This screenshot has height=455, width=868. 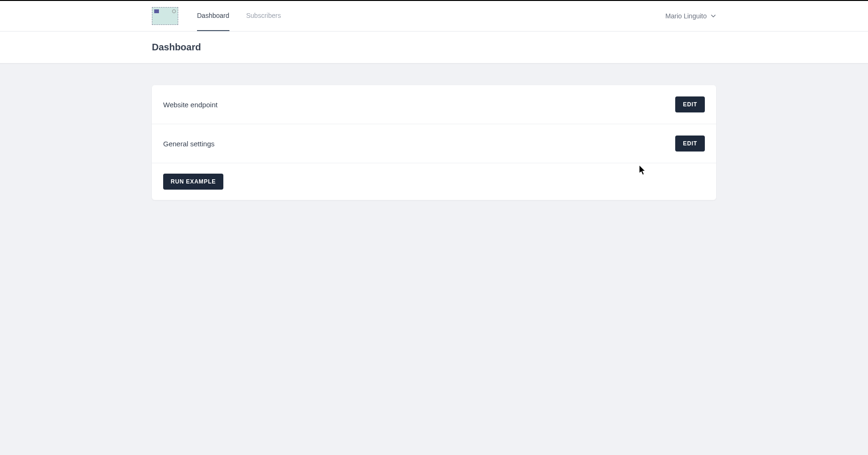 I want to click on nav-dashboard: Dashboard, so click(x=213, y=16).